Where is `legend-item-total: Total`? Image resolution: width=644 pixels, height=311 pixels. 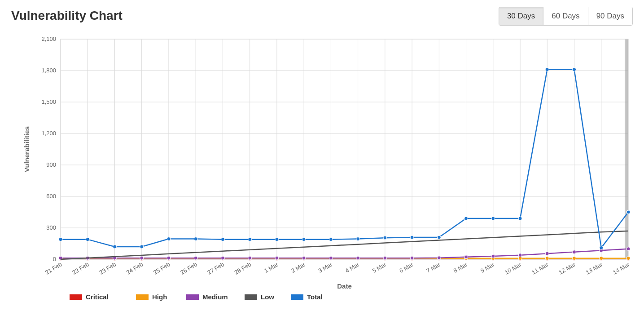
legend-item-total: Total is located at coordinates (307, 297).